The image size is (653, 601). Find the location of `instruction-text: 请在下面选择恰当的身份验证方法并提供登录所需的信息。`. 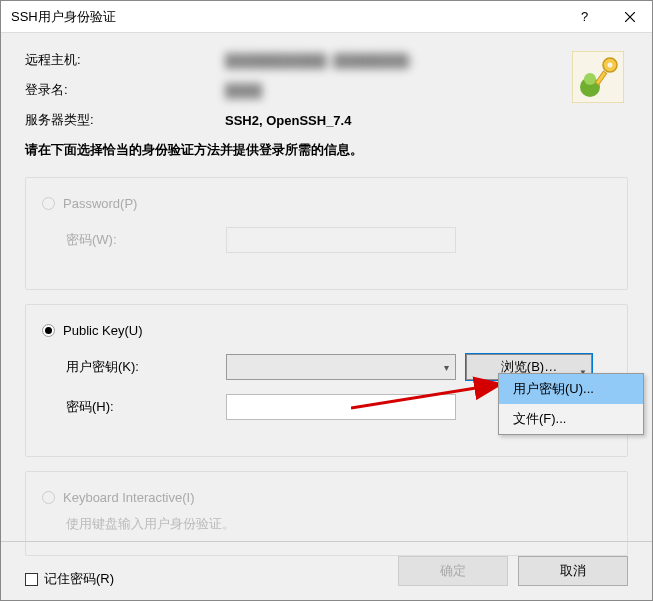

instruction-text: 请在下面选择恰当的身份验证方法并提供登录所需的信息。 is located at coordinates (326, 150).